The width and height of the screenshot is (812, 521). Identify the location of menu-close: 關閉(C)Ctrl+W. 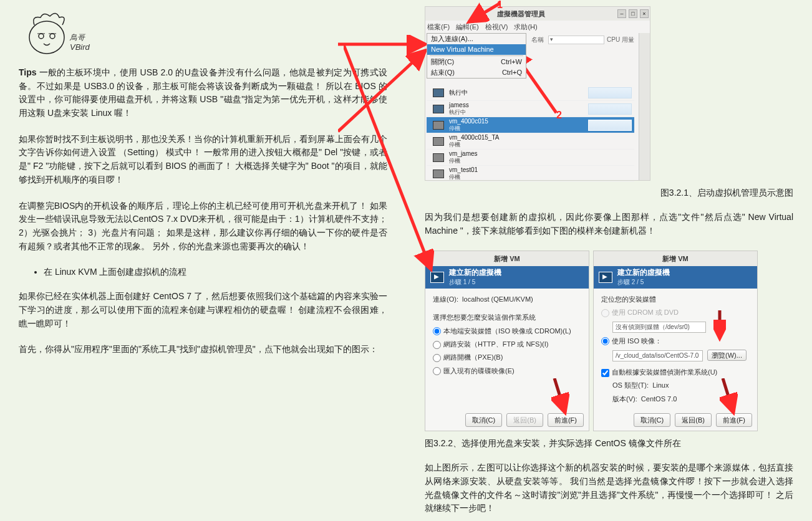
(476, 62).